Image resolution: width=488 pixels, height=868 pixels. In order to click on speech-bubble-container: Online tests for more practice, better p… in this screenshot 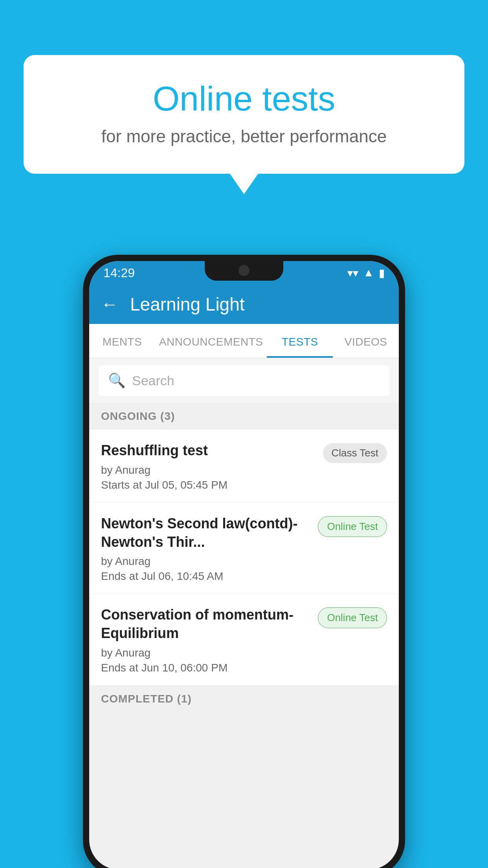, I will do `click(244, 114)`.